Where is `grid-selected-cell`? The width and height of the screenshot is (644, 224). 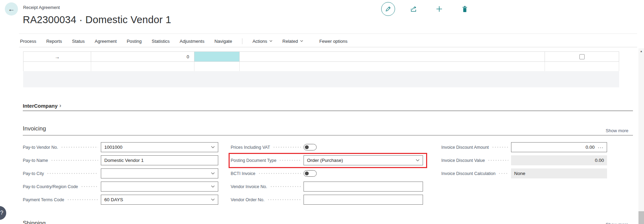 grid-selected-cell is located at coordinates (217, 57).